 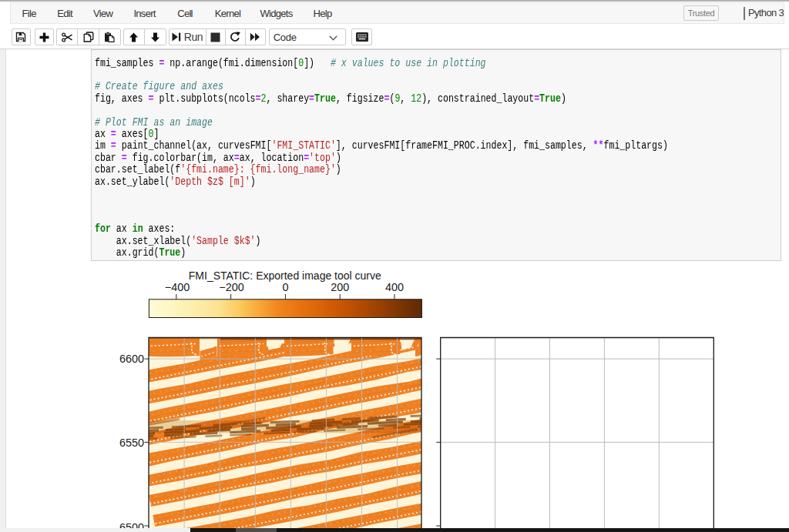 I want to click on svg-text:FMI_STATIC: Exported image too: FMI_STATIC: Exported image tool curve, so click(x=285, y=276).